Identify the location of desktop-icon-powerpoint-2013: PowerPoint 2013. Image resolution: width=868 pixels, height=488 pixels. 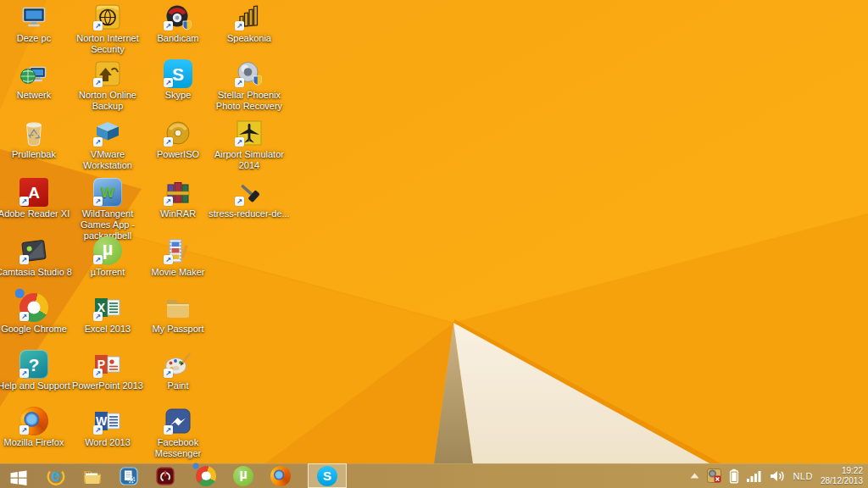
(108, 371).